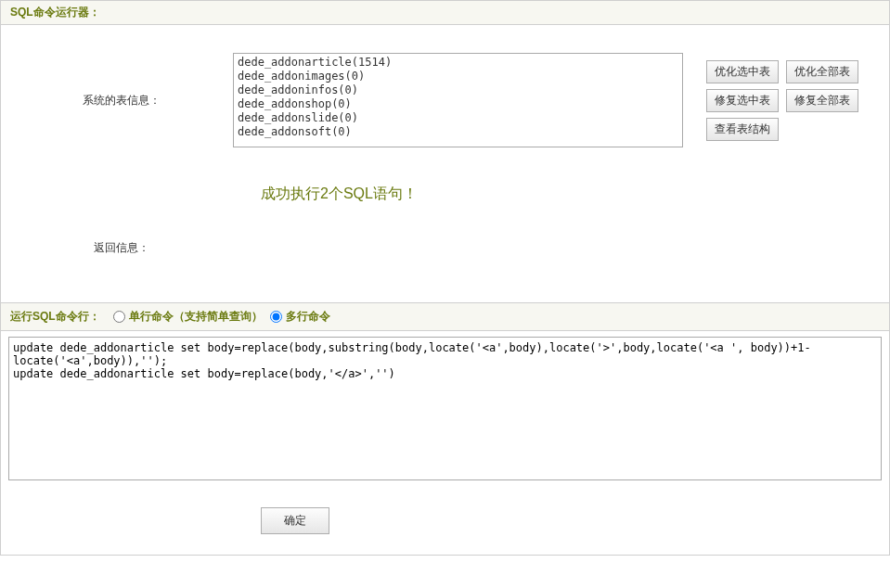 The height and width of the screenshot is (588, 890). Describe the element at coordinates (325, 221) in the screenshot. I see `return-info-content: 成功执行2个SQL语句！` at that location.